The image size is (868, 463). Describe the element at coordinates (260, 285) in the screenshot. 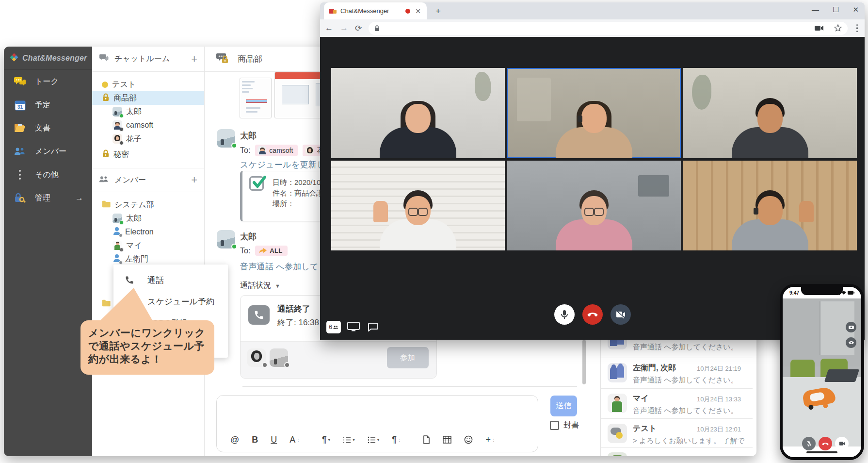

I see `call-status-toggle: 通話状況 ▼` at that location.